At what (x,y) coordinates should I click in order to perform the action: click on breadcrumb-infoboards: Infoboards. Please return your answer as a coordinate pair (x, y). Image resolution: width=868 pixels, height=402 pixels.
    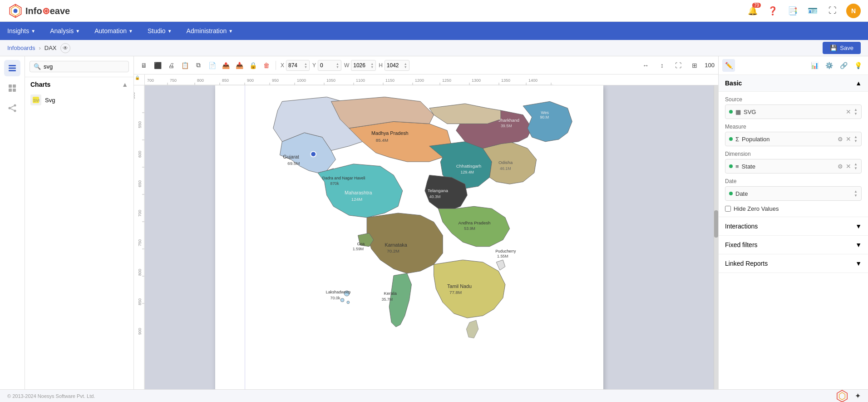
    Looking at the image, I should click on (21, 48).